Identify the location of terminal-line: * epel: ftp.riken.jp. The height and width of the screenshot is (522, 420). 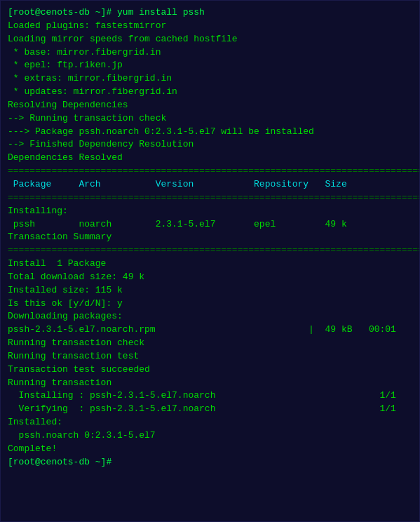
(210, 66).